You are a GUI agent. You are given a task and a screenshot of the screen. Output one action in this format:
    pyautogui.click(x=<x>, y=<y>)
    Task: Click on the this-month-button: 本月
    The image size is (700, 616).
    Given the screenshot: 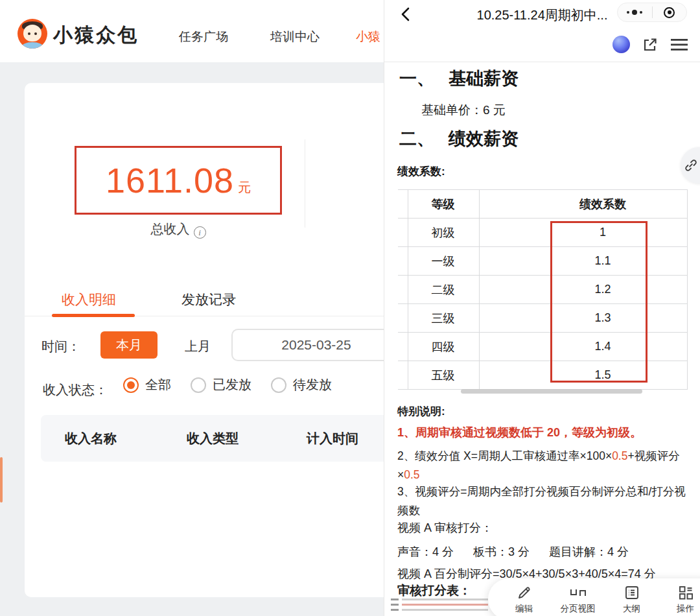 What is the action you would take?
    pyautogui.click(x=129, y=345)
    